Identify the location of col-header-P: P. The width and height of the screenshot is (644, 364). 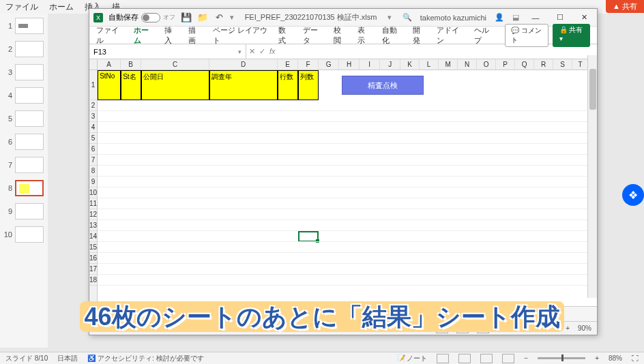
(506, 64).